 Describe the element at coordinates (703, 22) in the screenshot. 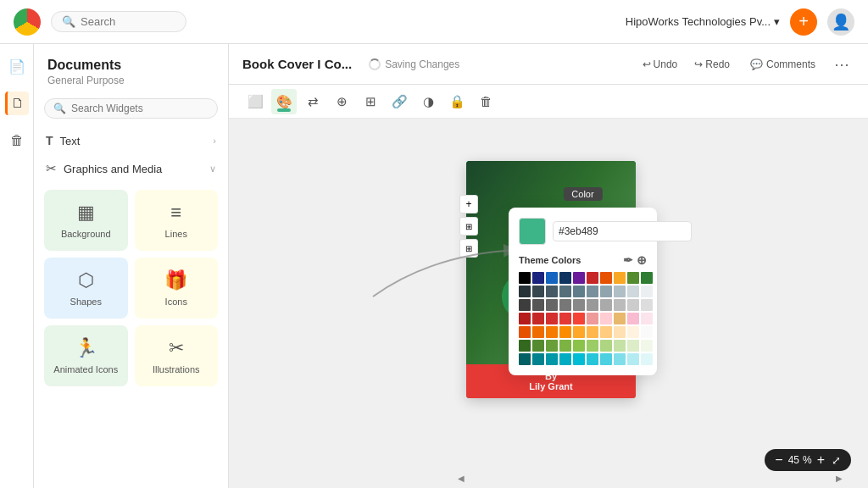

I see `company-name: HipoWorks Technologies Pv... ▾` at that location.